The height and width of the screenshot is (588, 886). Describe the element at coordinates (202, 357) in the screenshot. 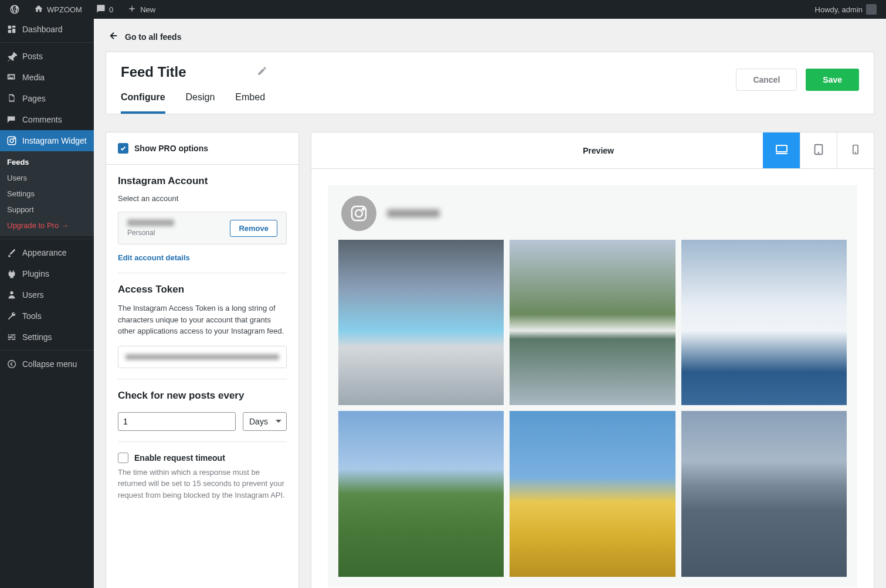

I see `token-input` at that location.